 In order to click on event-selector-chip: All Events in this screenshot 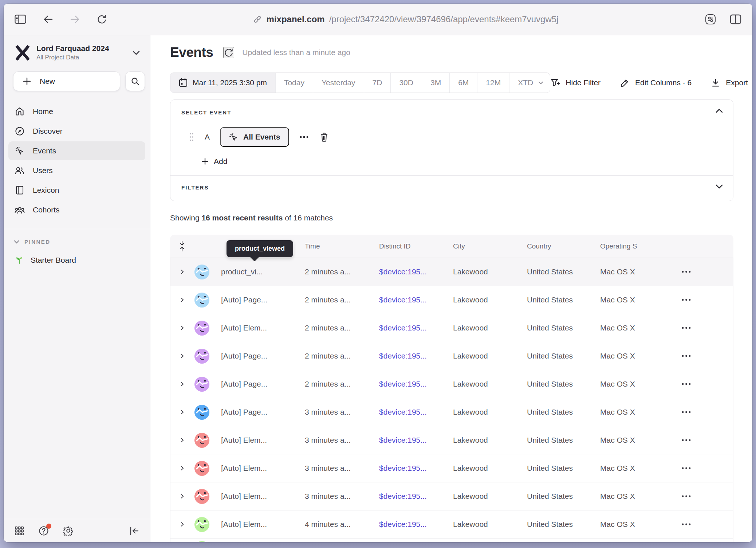, I will do `click(255, 137)`.